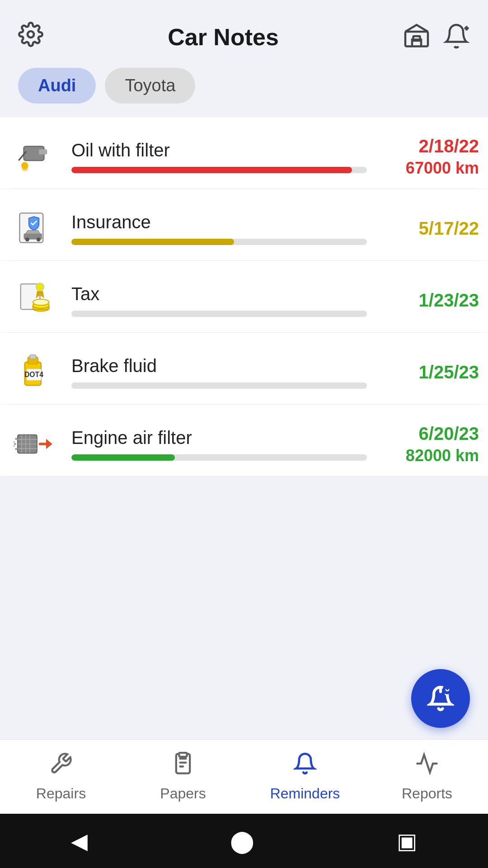  I want to click on tax-name: Tax, so click(219, 294).